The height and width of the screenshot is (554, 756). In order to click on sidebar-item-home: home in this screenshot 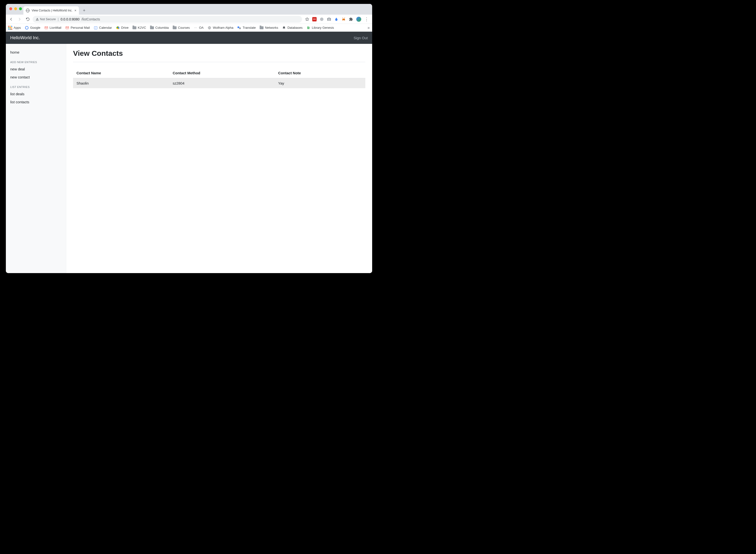, I will do `click(36, 52)`.